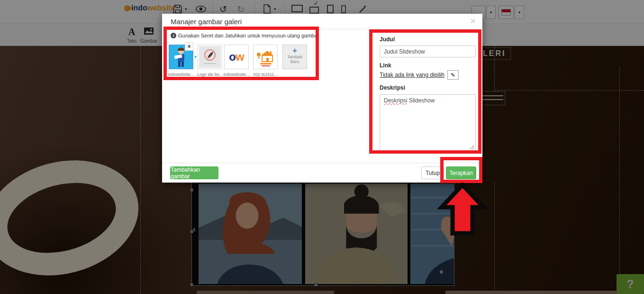 This screenshot has width=644, height=294. Describe the element at coordinates (248, 36) in the screenshot. I see `drag-drop-hint-text: Gunakan Seret dan Jatuhkan untuk menyusu…` at that location.